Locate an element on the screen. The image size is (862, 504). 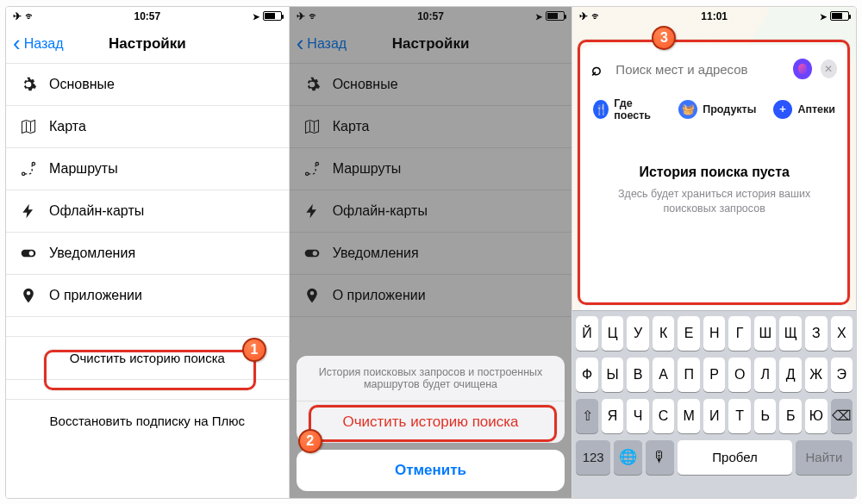
chip-grocery: 🧺Продукты is located at coordinates (717, 109).